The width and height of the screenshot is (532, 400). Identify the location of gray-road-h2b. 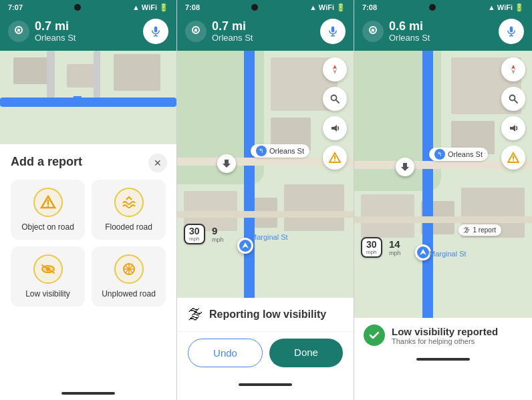
(265, 214).